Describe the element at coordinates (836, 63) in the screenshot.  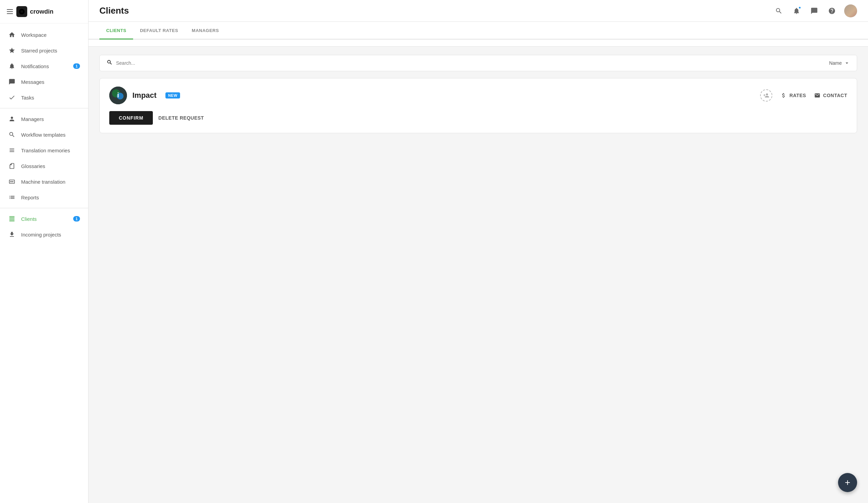
I see `sort-label: Name` at that location.